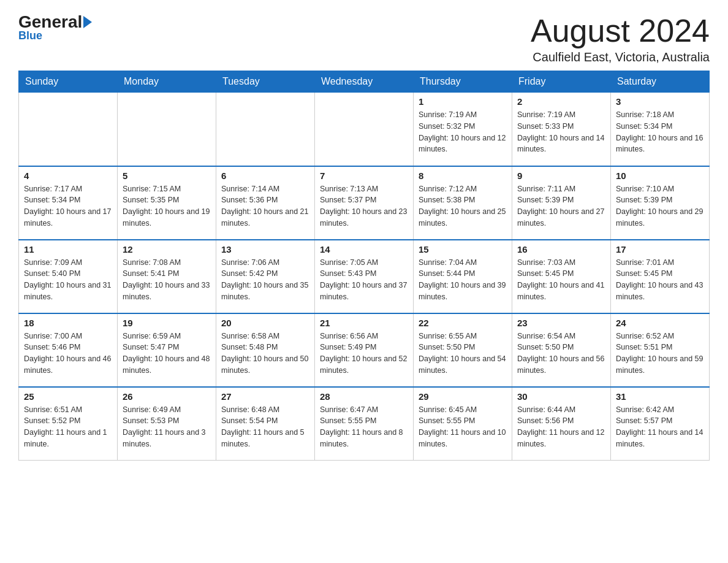 This screenshot has height=563, width=728. I want to click on day-info: Sunrise: 6:59 AMSunset: 5:47 PMDaylight:…, so click(167, 353).